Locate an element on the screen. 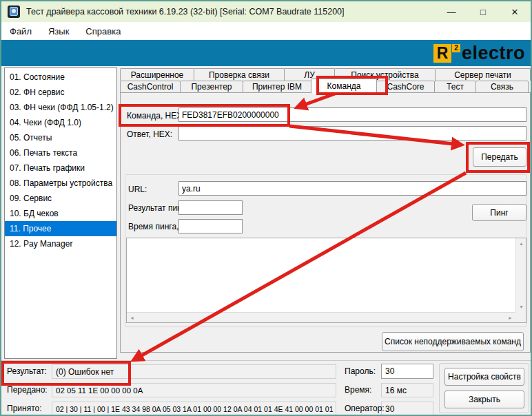 This screenshot has width=532, height=416. titlebar: Тест драйвера кассовой техники 6.19.23 (… is located at coordinates (266, 12).